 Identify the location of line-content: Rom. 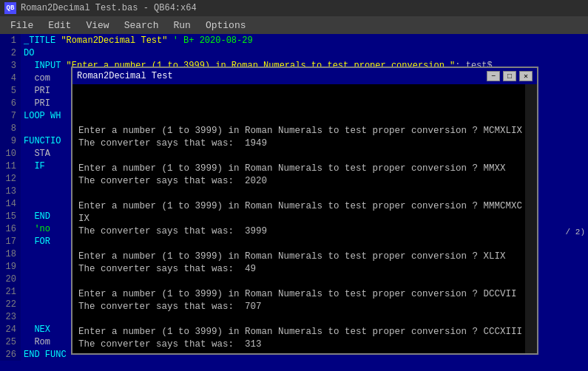
(36, 342).